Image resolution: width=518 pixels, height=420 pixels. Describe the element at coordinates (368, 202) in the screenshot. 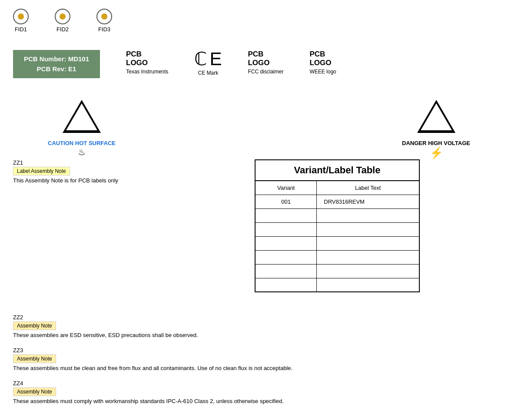

I see `label-text-cell-0: DRV8316REVM` at that location.